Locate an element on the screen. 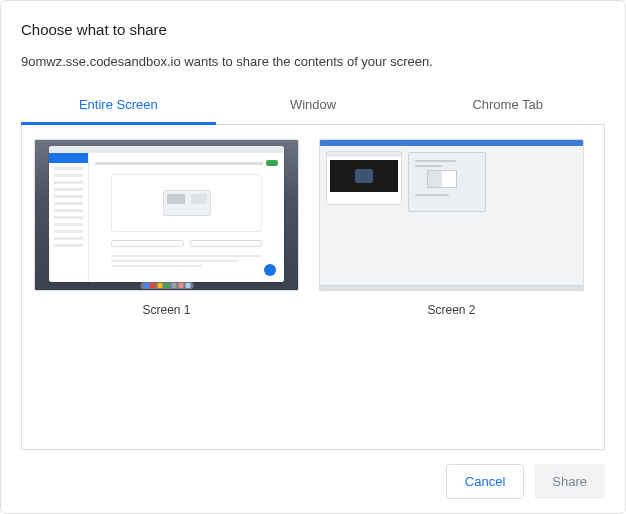  dialog-message: 9omwz.sse.codesandbox.io wants to share … is located at coordinates (313, 62).